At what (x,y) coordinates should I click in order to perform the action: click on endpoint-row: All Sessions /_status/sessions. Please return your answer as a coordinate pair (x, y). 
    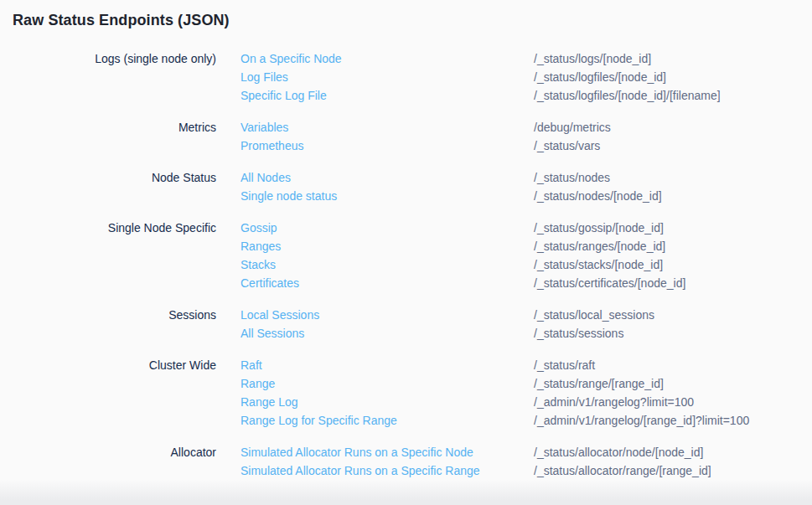
    Looking at the image, I should click on (406, 333).